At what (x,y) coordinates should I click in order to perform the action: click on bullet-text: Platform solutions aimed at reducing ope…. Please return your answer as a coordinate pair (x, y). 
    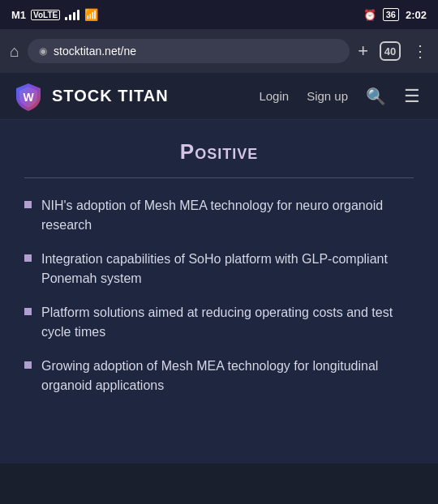
    Looking at the image, I should click on (227, 322).